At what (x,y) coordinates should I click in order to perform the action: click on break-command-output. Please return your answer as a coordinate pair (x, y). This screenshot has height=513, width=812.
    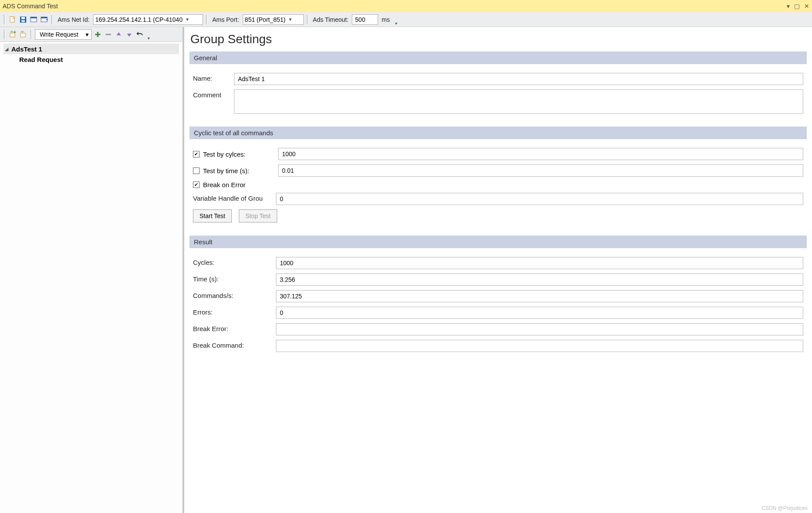
    Looking at the image, I should click on (540, 346).